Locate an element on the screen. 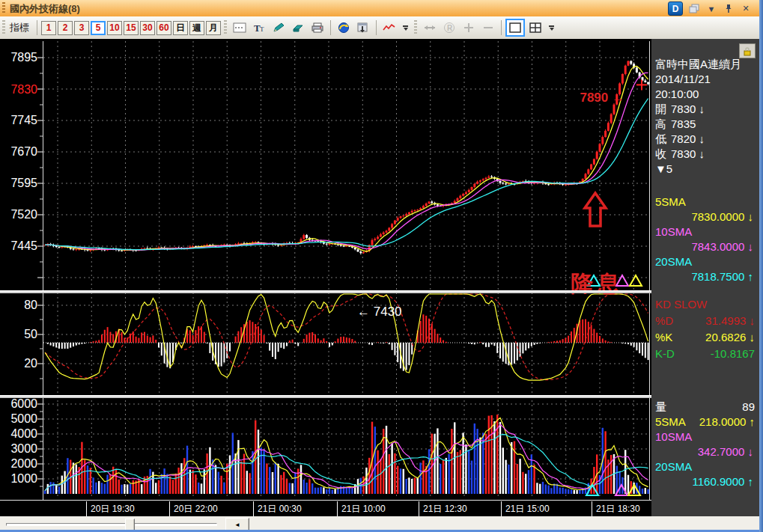  lock-button is located at coordinates (747, 51).